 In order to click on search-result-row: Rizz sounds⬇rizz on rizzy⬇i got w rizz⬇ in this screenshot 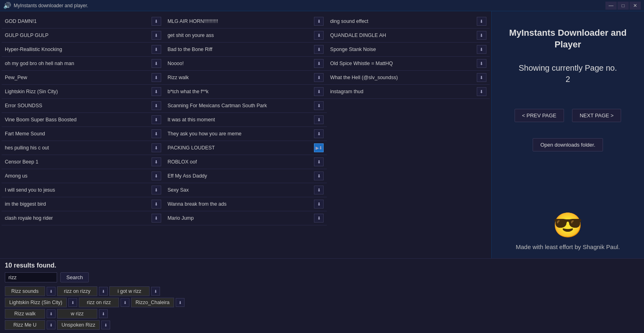, I will do `click(322, 291)`.